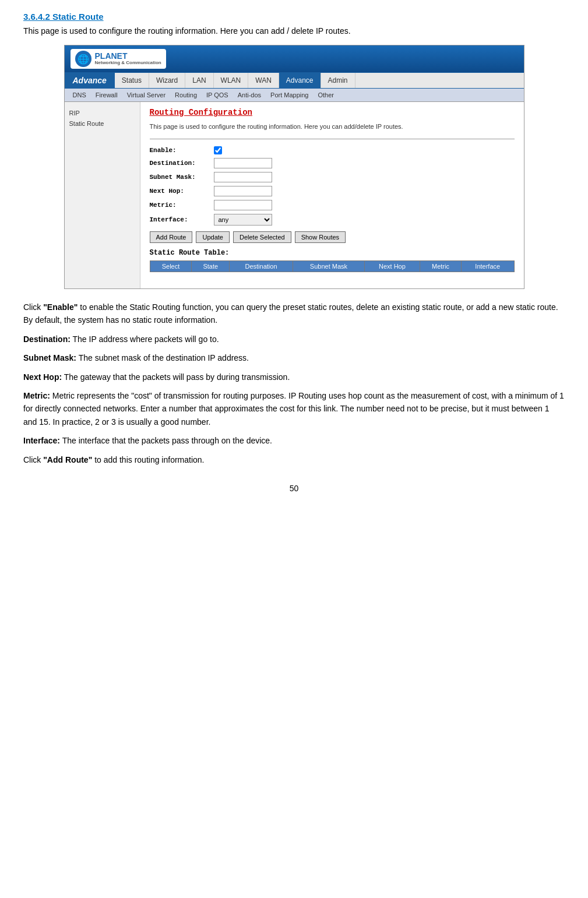 The image size is (588, 898). I want to click on routing-title: Routing Configuration, so click(332, 112).